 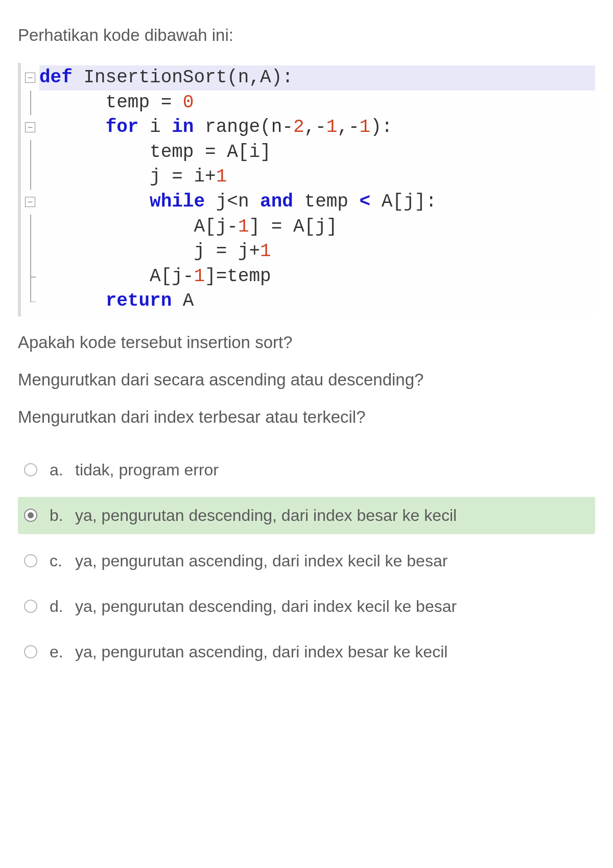 I want to click on keyword-def: def, so click(x=56, y=78).